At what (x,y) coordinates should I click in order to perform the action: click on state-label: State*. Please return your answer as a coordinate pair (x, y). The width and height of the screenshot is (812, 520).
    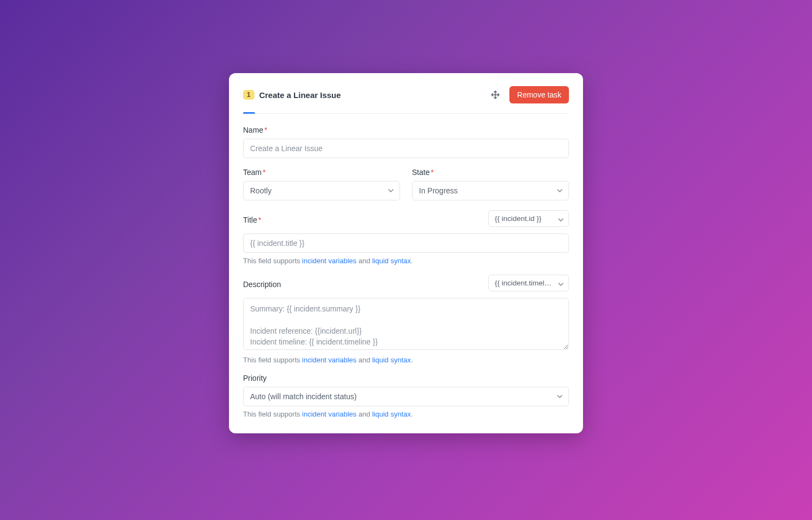
    Looking at the image, I should click on (490, 172).